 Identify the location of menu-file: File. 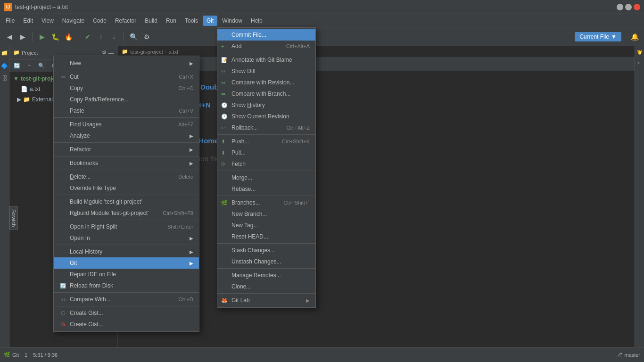
(10, 21).